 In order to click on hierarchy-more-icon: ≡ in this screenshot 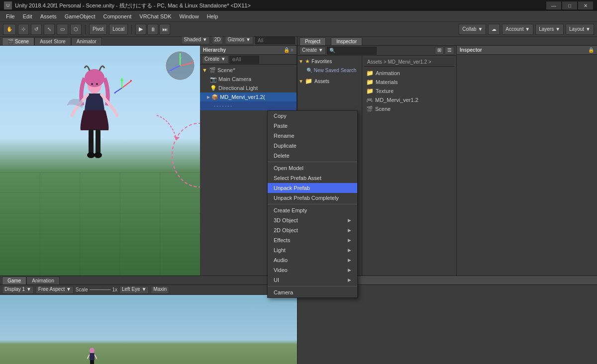, I will do `click(292, 50)`.